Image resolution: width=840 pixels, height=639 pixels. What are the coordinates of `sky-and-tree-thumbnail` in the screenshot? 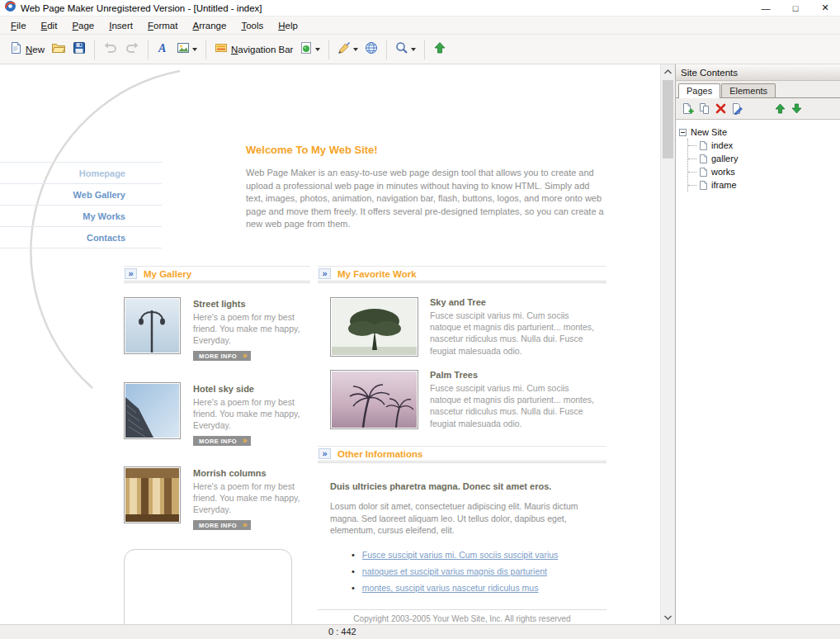 It's located at (375, 327).